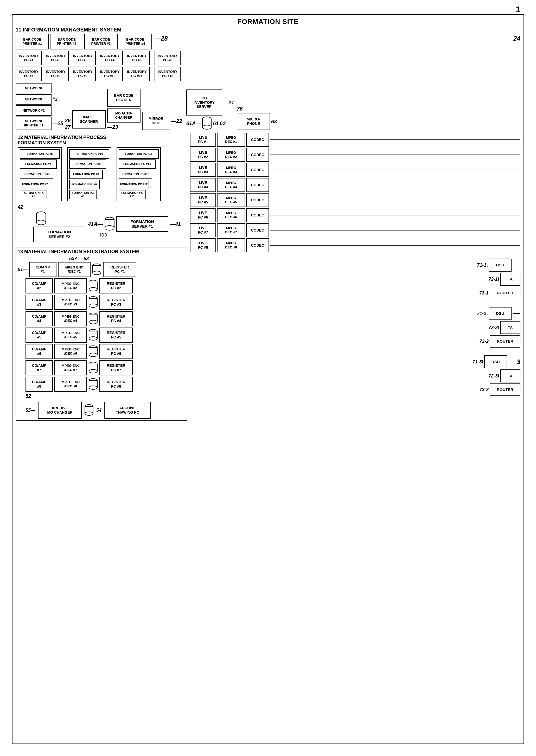  I want to click on codec-2: CODEC, so click(257, 155).